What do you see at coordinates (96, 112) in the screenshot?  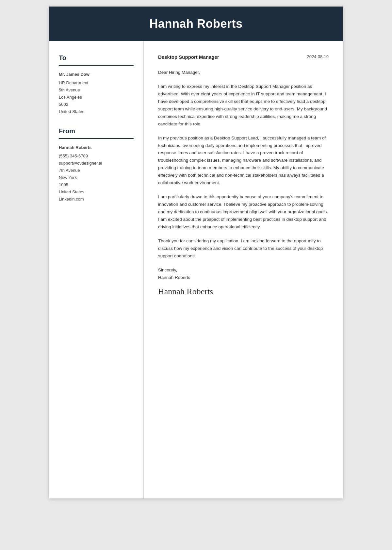 I see `recipient-country: United States` at bounding box center [96, 112].